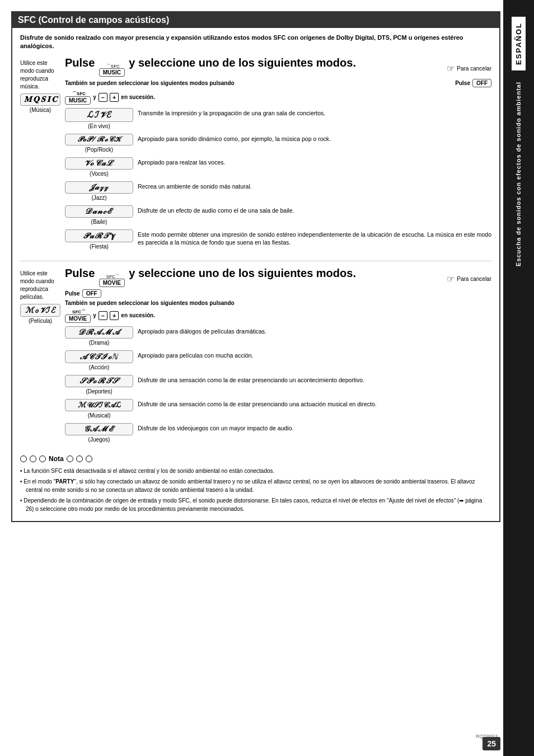 Image resolution: width=534 pixels, height=756 pixels. What do you see at coordinates (278, 167) in the screenshot?
I see `music-mode-vocal: 𝒱ℴ𝒞𝒶ℒ (Voces) Apropiado para realzar las…` at bounding box center [278, 167].